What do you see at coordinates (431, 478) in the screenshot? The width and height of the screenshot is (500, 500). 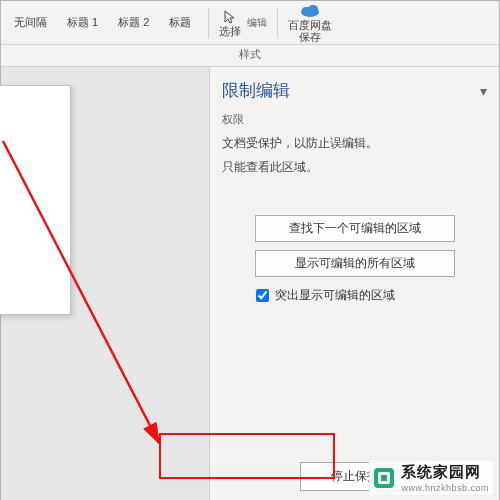 I see `watermark: 系统家园网 www.hnzkhbsb.com` at bounding box center [431, 478].